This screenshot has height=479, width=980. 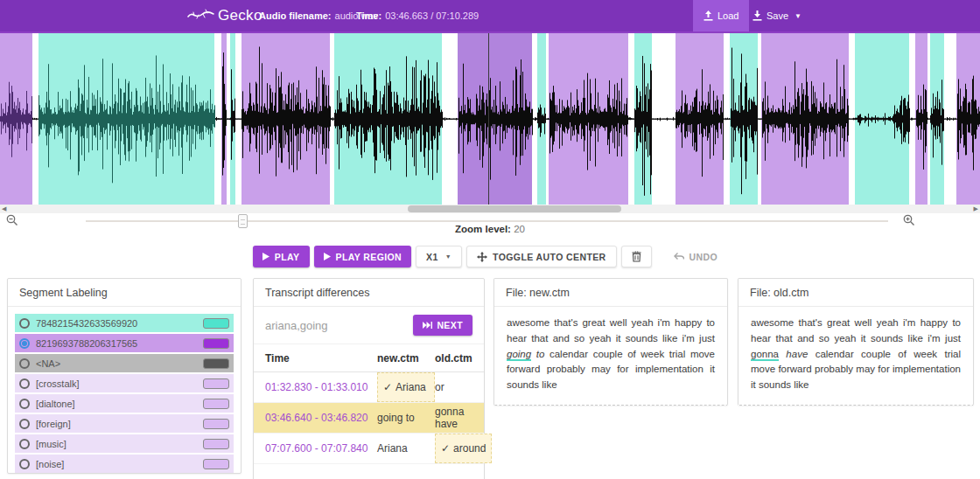 What do you see at coordinates (124, 423) in the screenshot?
I see `speaker-row: [foreign]` at bounding box center [124, 423].